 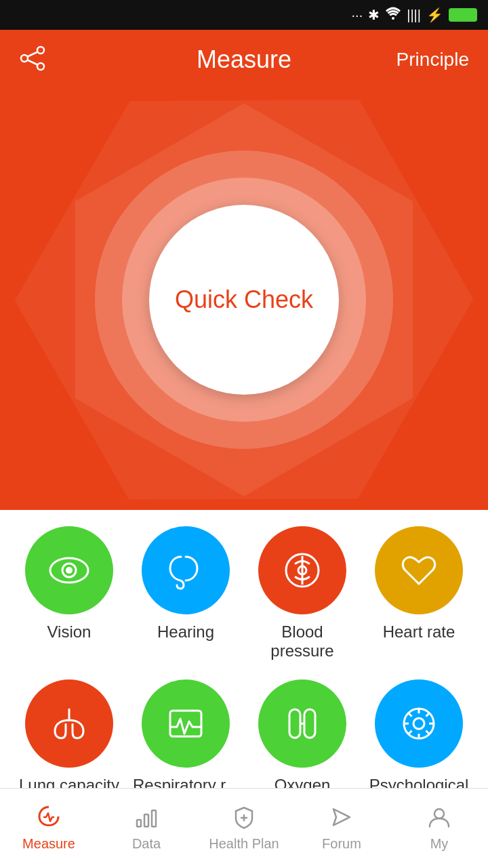 I want to click on nav-forum: Forum, so click(x=342, y=829).